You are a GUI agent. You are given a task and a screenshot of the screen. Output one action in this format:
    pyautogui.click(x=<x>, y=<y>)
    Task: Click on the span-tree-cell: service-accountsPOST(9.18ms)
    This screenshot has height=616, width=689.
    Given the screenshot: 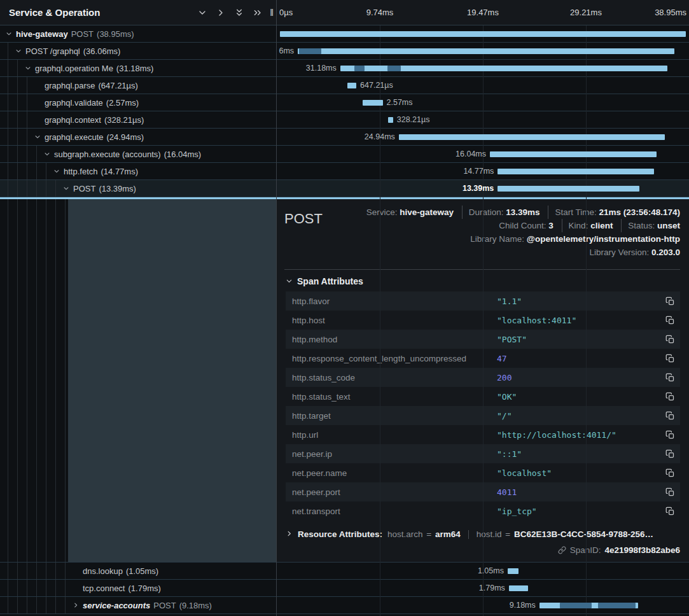 What is the action you would take?
    pyautogui.click(x=139, y=605)
    